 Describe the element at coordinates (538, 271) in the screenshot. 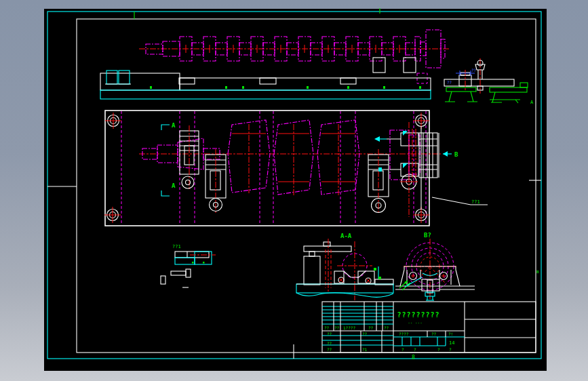

I see `zone-letter-lower: B` at that location.